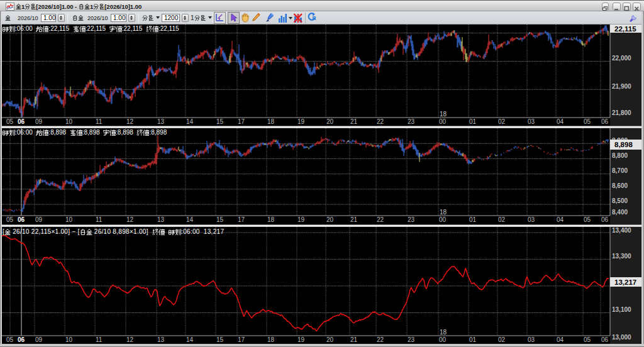 This screenshot has height=347, width=644. Describe the element at coordinates (621, 58) in the screenshot. I see `svg-text: 22,000` at that location.